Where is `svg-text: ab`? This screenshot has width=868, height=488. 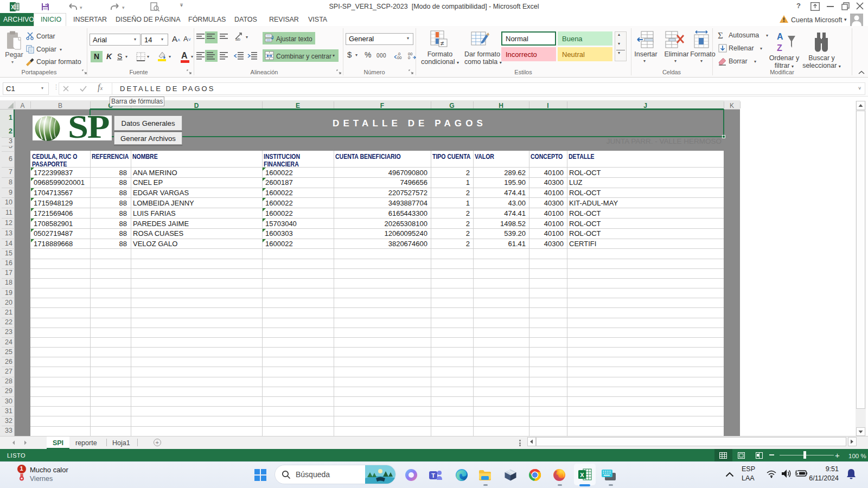
svg-text: ab is located at coordinates (238, 39).